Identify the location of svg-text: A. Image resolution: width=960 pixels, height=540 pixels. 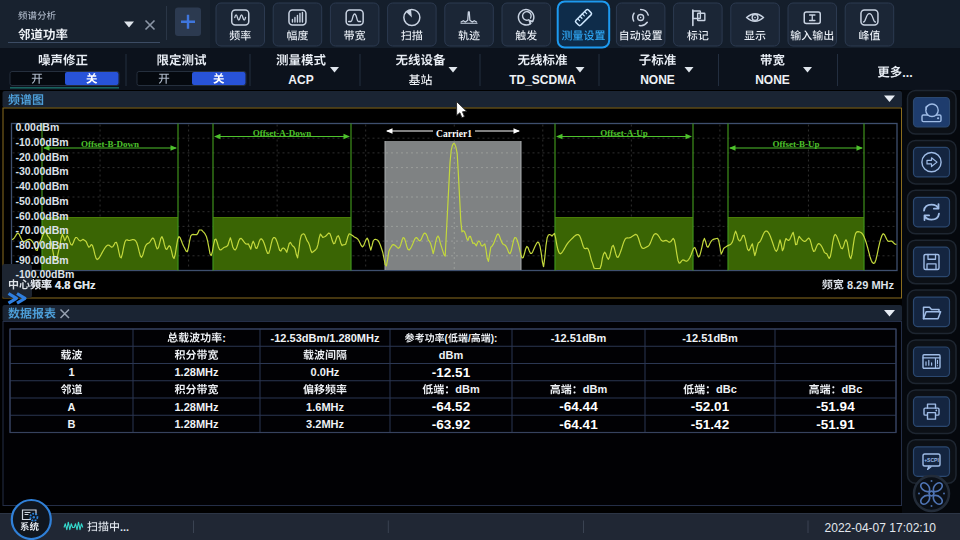
(72, 407).